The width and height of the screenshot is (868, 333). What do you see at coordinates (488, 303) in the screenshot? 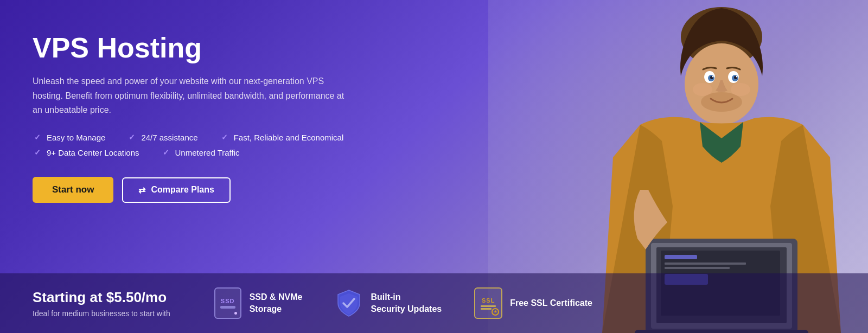
I see `ssl-icon: SSL ★` at bounding box center [488, 303].